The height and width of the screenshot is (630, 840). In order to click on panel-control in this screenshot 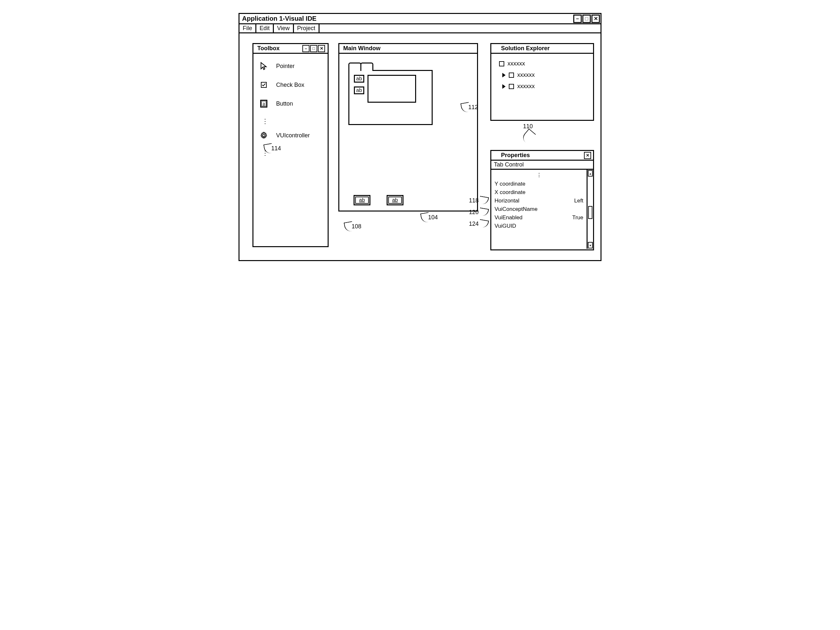, I will do `click(392, 89)`.